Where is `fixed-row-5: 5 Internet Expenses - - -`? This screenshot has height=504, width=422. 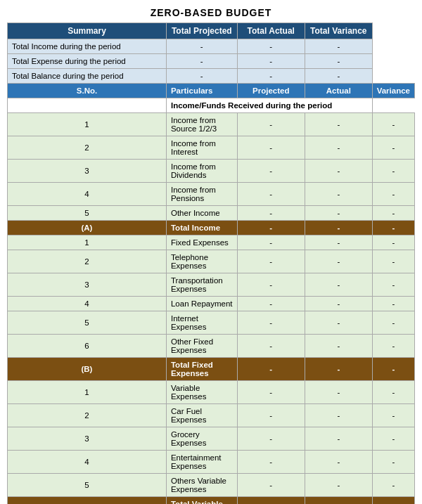
fixed-row-5: 5 Internet Expenses - - - is located at coordinates (211, 323).